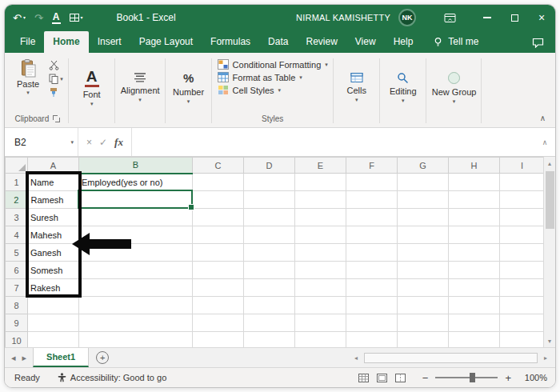 The height and width of the screenshot is (392, 560). Describe the element at coordinates (92, 91) in the screenshot. I see `font-group-button: A Font ▾` at that location.